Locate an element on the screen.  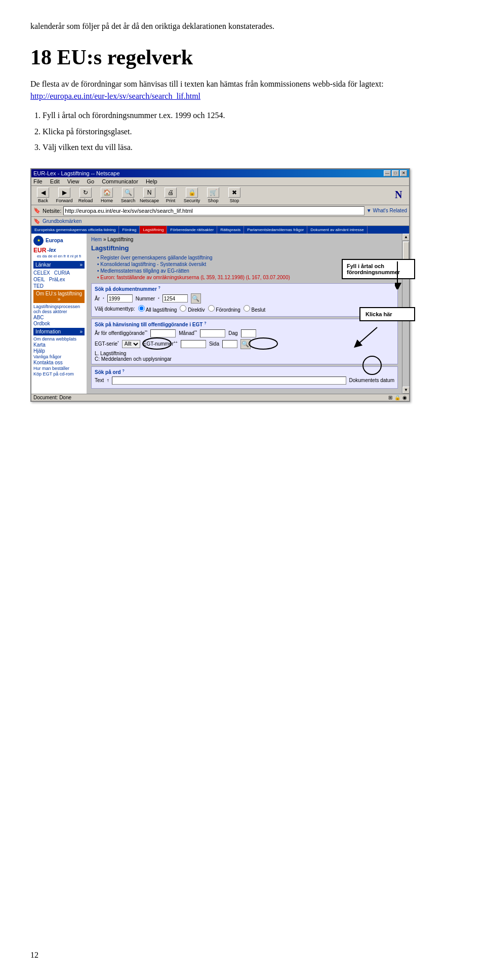
egt-year-label: År för offentliggörande** is located at coordinates (121, 333).